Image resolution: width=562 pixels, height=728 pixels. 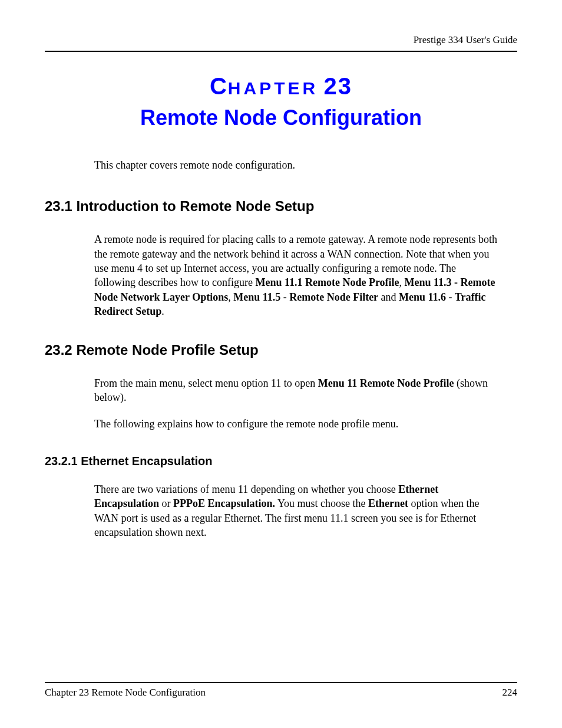 I want to click on bold-ethernet: Ethernet, so click(x=388, y=503).